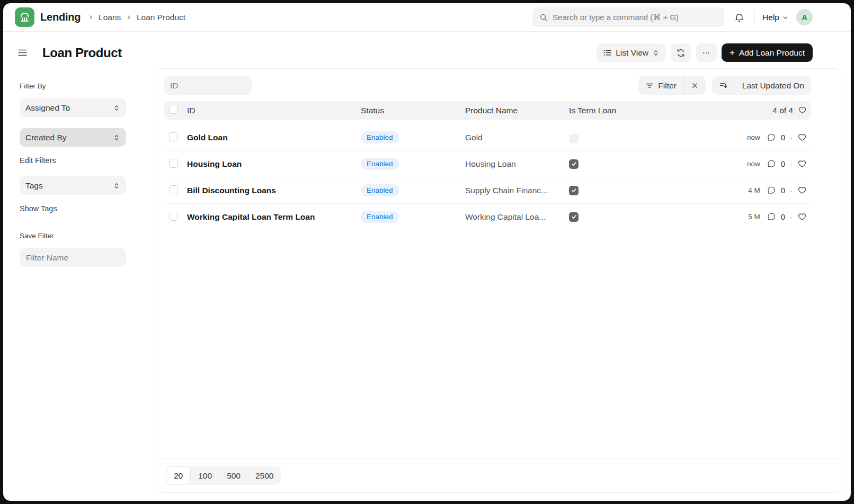  What do you see at coordinates (771, 17) in the screenshot?
I see `help-label: Help` at bounding box center [771, 17].